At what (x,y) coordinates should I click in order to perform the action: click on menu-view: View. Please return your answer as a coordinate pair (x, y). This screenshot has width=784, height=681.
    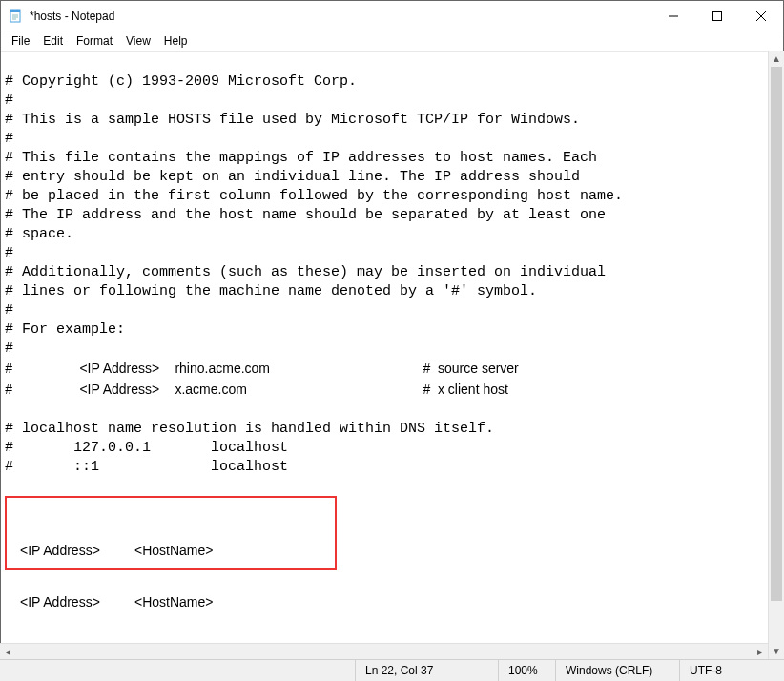
    Looking at the image, I should click on (138, 41).